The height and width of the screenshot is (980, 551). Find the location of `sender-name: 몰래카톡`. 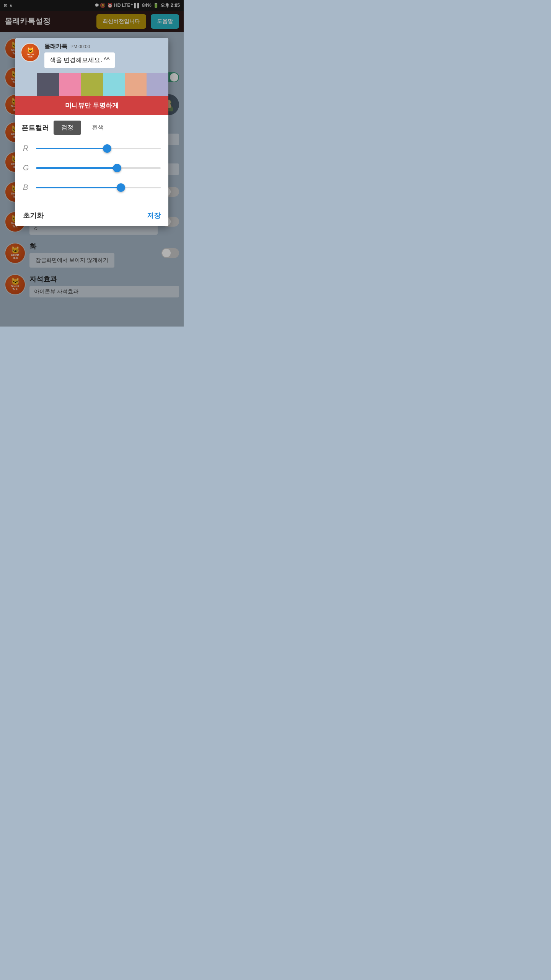

sender-name: 몰래카톡 is located at coordinates (56, 47).